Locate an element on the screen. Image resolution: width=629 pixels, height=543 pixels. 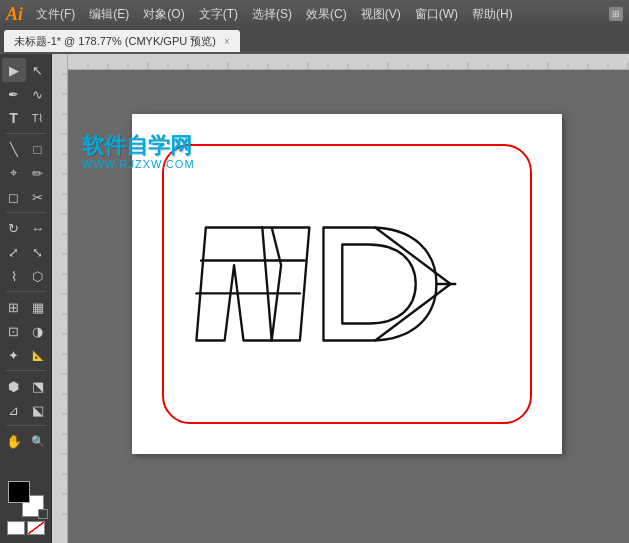
symbol-tool: ⊞ is located at coordinates (14, 307).